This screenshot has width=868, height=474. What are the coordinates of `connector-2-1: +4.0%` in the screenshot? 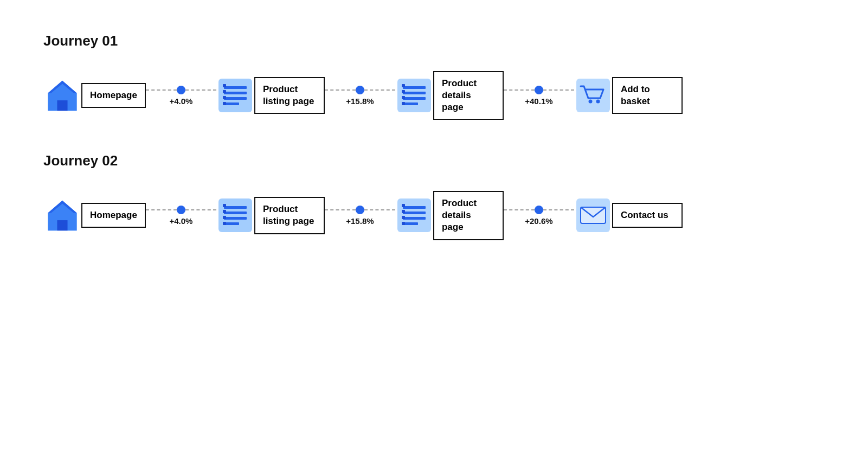 It's located at (181, 216).